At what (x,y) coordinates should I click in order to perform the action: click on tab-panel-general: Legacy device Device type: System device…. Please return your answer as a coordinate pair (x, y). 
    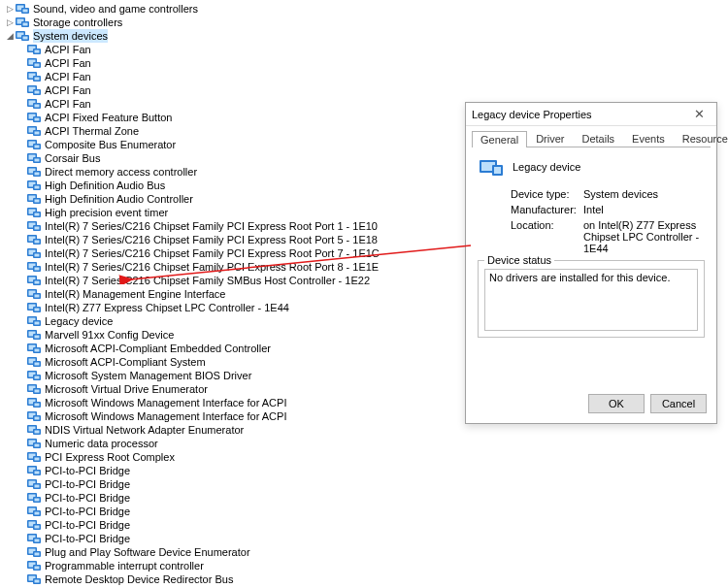
    Looking at the image, I should click on (591, 245).